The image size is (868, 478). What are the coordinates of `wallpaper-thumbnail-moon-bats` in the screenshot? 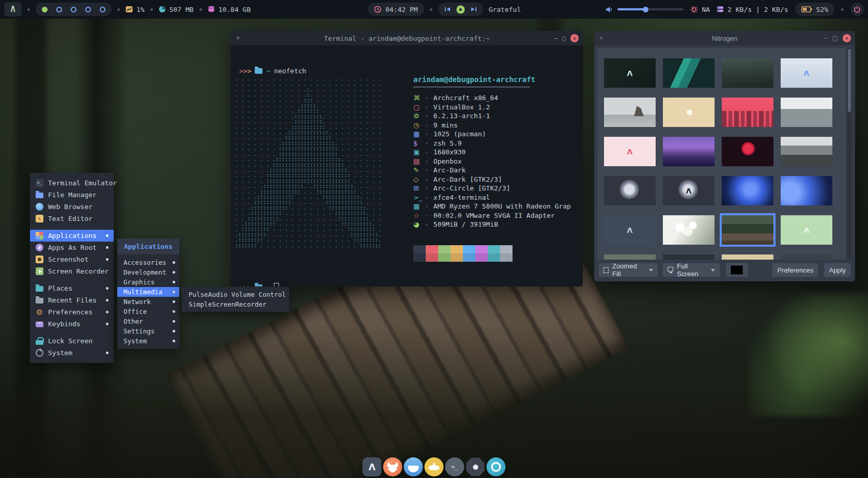 It's located at (630, 191).